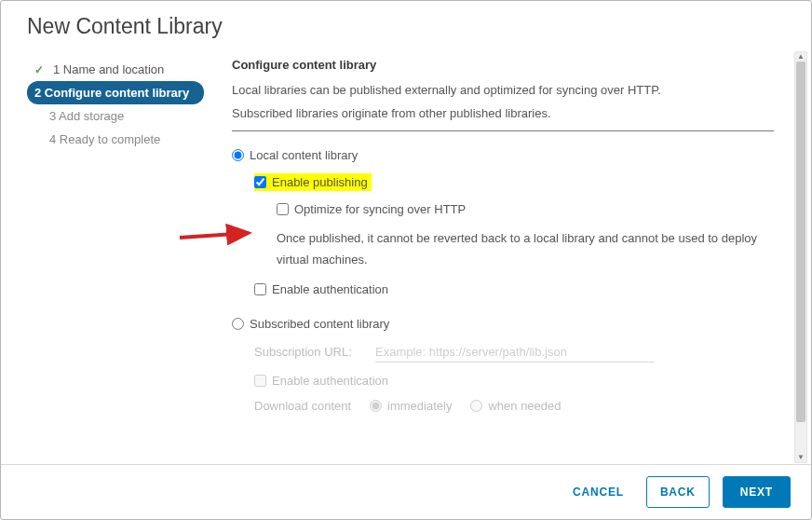 The image size is (812, 520). I want to click on optimize-syncing-option: Optimize for syncing over HTTP, so click(525, 209).